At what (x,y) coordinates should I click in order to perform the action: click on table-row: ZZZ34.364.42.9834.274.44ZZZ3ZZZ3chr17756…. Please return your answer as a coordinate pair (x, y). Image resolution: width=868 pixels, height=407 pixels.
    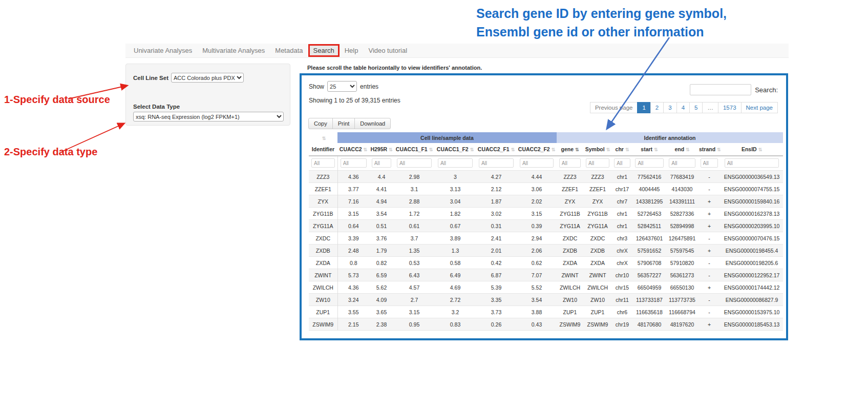
    Looking at the image, I should click on (546, 177).